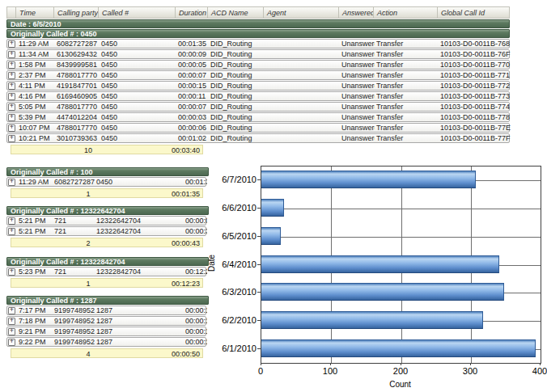 The height and width of the screenshot is (392, 547). Describe the element at coordinates (107, 182) in the screenshot. I see `table-row: +11:29 AM6082727287045000:01:35` at that location.